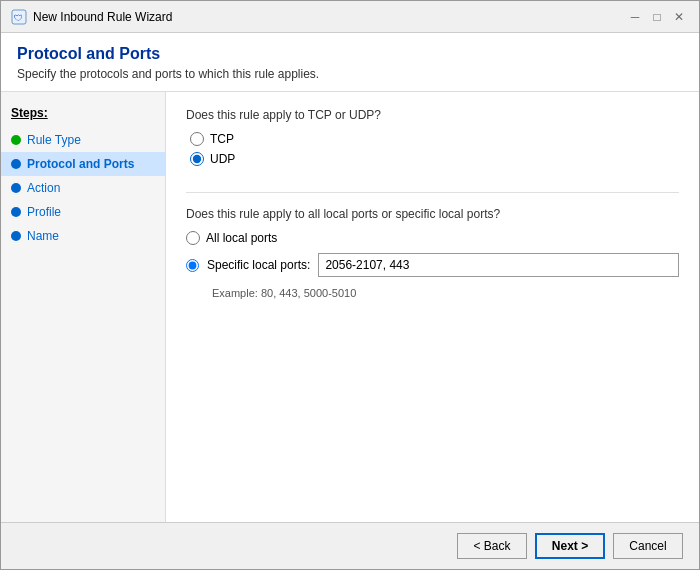  What do you see at coordinates (635, 17) in the screenshot?
I see `minimize-button: ─` at bounding box center [635, 17].